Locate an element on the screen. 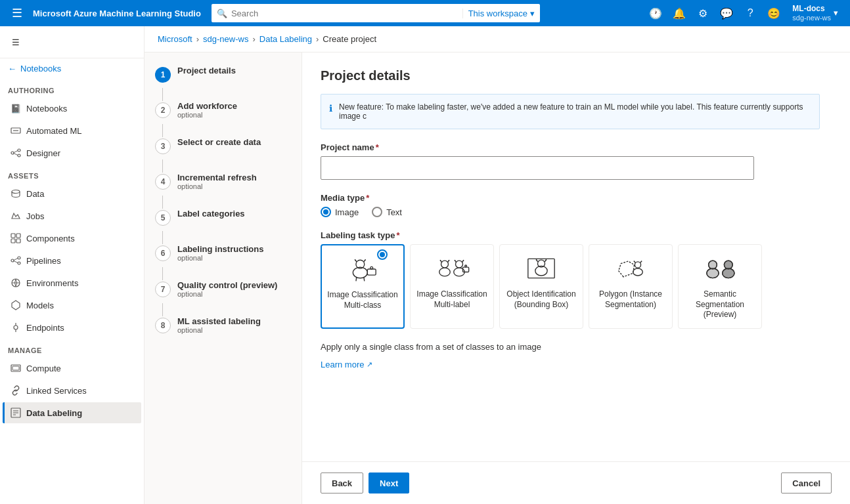 This screenshot has height=504, width=850. back-to-workspaces-button: ← Notebooks is located at coordinates (72, 68).